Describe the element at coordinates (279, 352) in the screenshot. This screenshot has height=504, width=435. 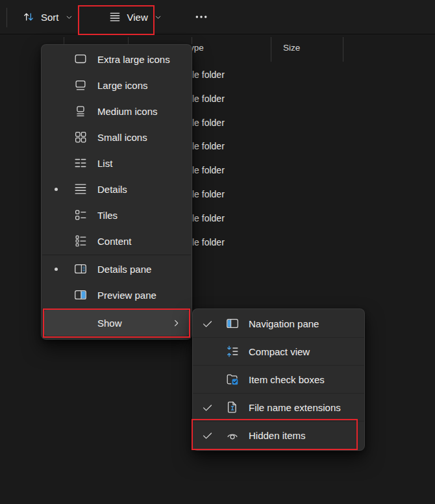
I see `submenu-item-label: Compact view` at that location.